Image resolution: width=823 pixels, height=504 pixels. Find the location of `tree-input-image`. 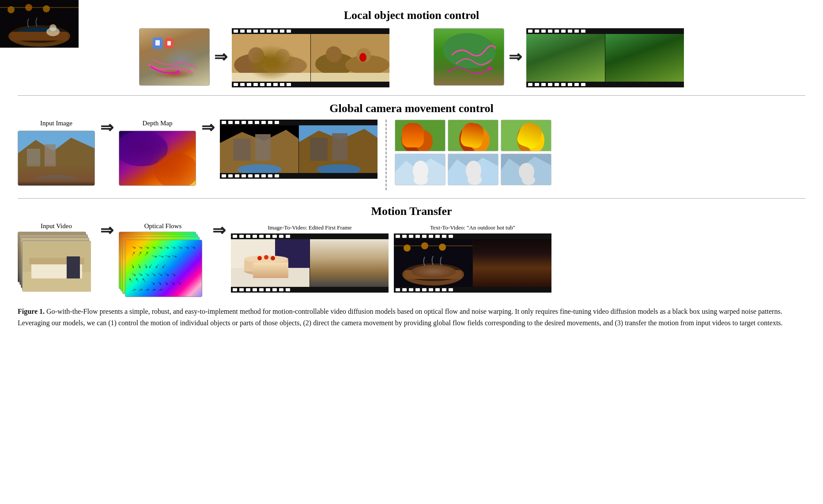

tree-input-image is located at coordinates (469, 57).